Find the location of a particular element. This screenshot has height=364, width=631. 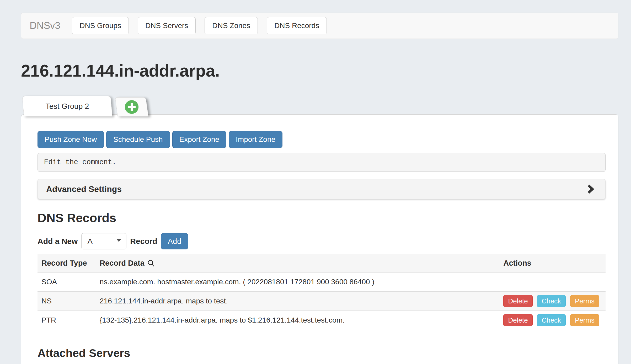

record-type-select: A is located at coordinates (104, 241).